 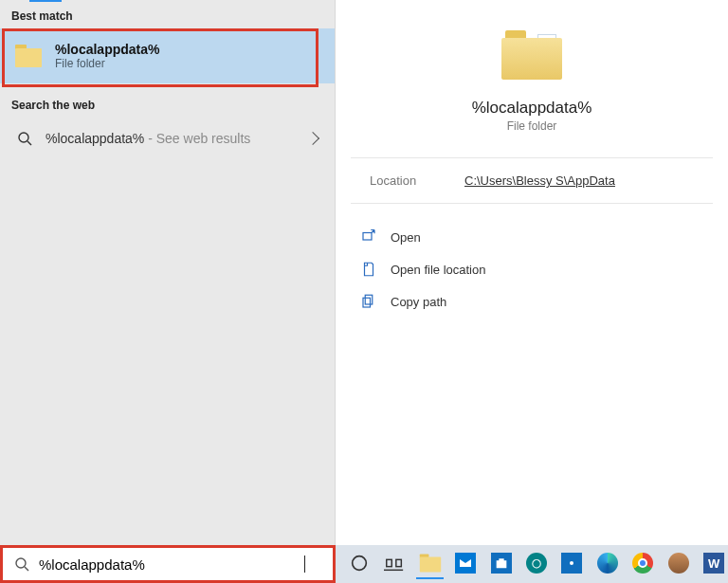 I want to click on best-match-result: %localappdata% File folder, so click(x=167, y=56).